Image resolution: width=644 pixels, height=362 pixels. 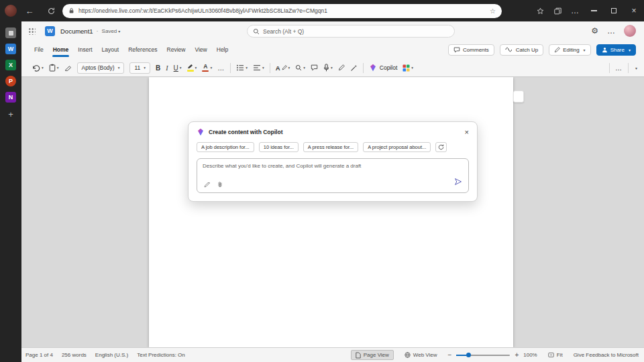 What do you see at coordinates (225, 147) in the screenshot?
I see `chip-job-description: A job description for...` at bounding box center [225, 147].